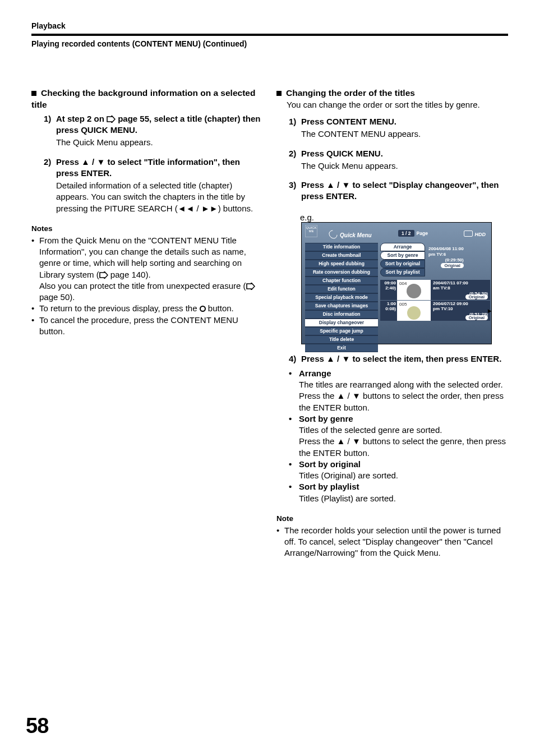 The image size is (535, 756). I want to click on thumbnail-rows: 09:002:40) 004 2004/07/11 07:00am TV:8(0…, so click(435, 301).